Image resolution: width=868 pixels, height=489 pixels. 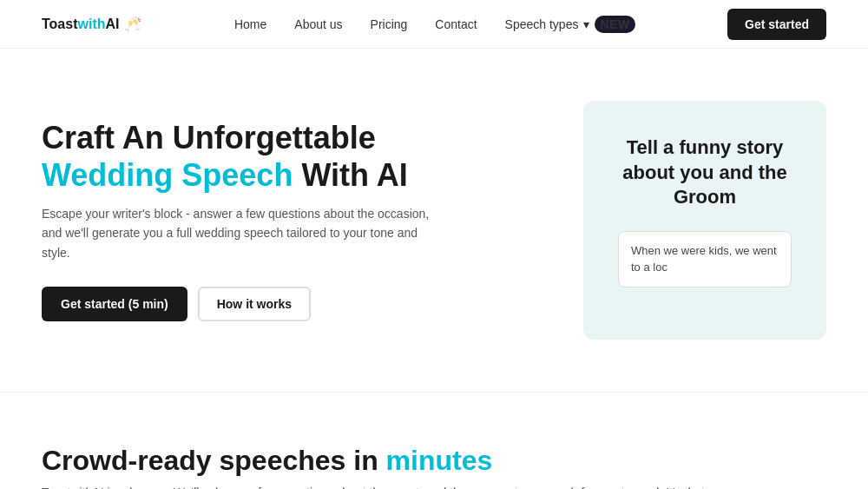 What do you see at coordinates (254, 304) in the screenshot?
I see `how-it-works-button: How it works` at bounding box center [254, 304].